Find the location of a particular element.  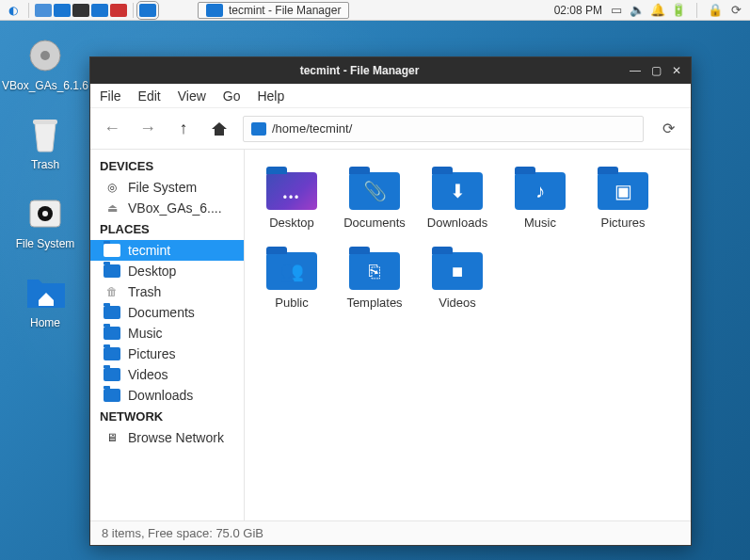

path-text: /home/tecmint/ is located at coordinates (312, 128).